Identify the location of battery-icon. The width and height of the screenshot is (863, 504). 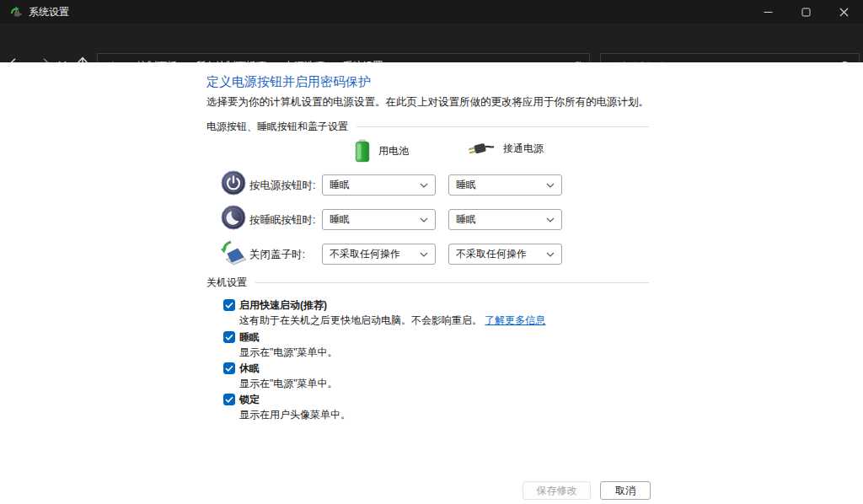
(362, 151).